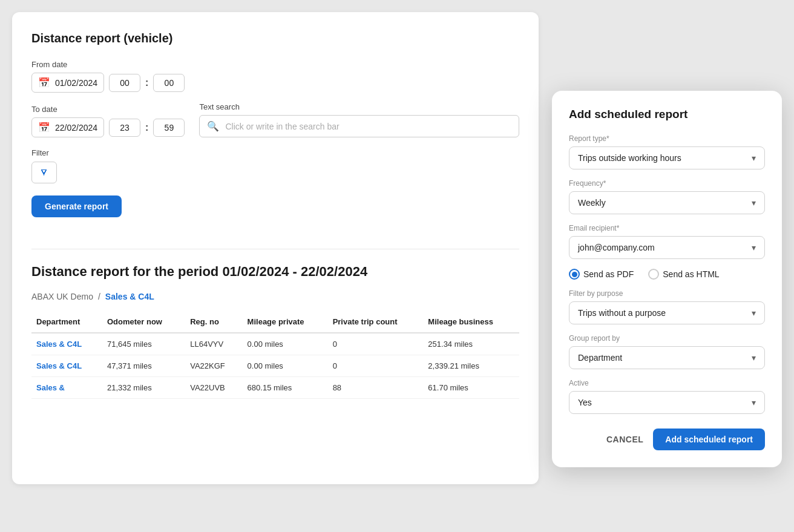  What do you see at coordinates (667, 402) in the screenshot?
I see `active-select: Yes ▾` at bounding box center [667, 402].